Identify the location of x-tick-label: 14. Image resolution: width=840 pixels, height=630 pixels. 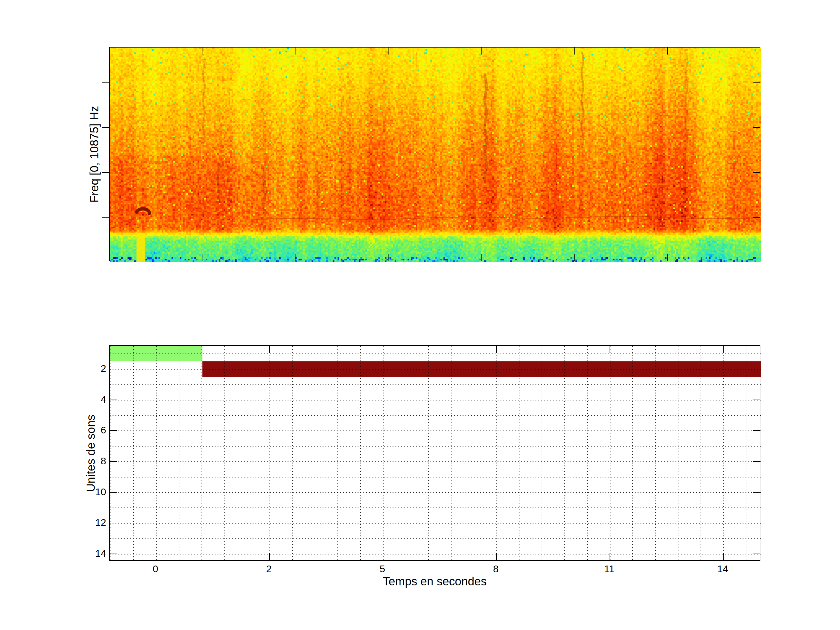
(723, 569).